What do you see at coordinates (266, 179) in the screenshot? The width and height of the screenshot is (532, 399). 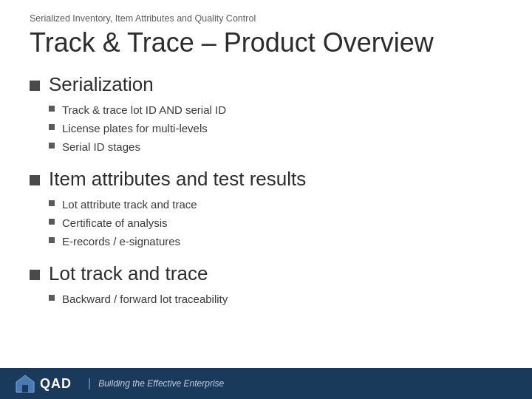 I see `section-header-item-attributes: Item attributes and test results` at bounding box center [266, 179].